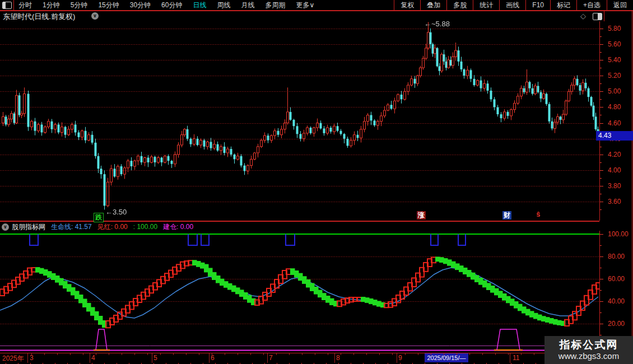 The width and height of the screenshot is (633, 364). I want to click on indicator-header: ∨ 股朋指标网 生命线: 41.57见红: 0.00: 100.00建仓: 0.…, so click(300, 226).